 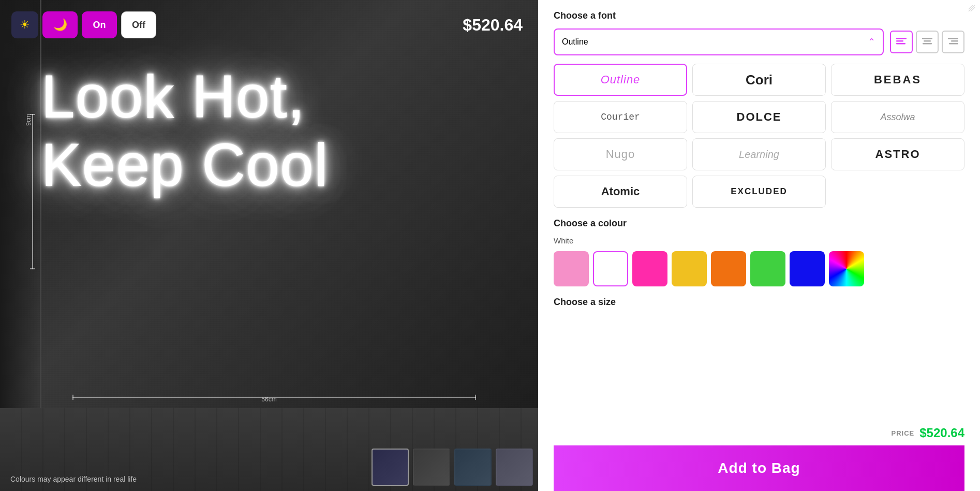 I want to click on colour-swatch-green, so click(x=768, y=269).